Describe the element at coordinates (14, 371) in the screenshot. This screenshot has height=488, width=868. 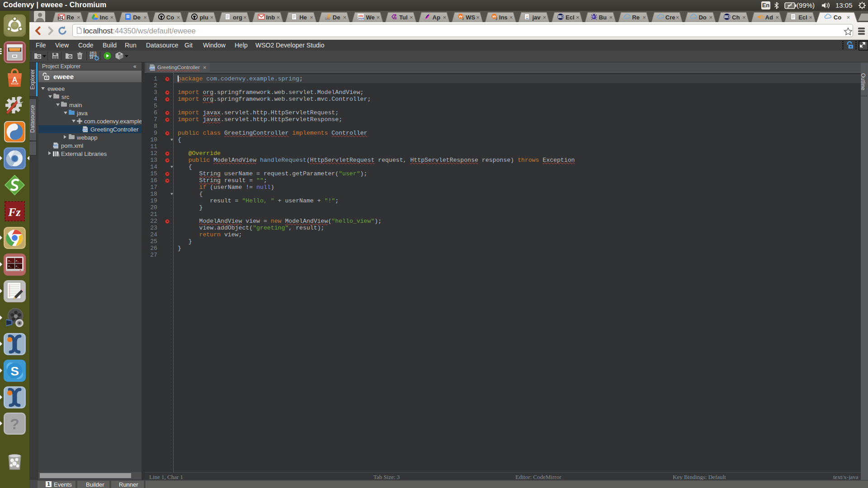
I see `svg-text: S` at that location.